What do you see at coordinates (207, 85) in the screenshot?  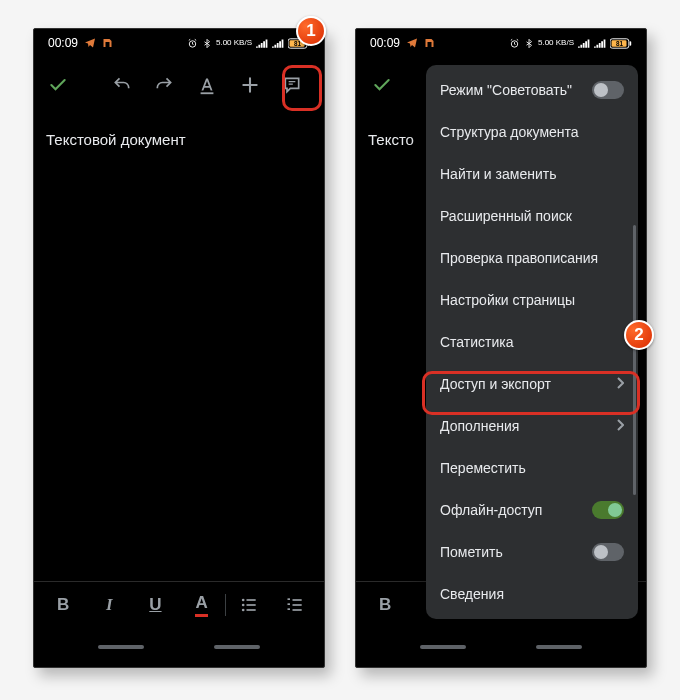 I see `text-format-button` at bounding box center [207, 85].